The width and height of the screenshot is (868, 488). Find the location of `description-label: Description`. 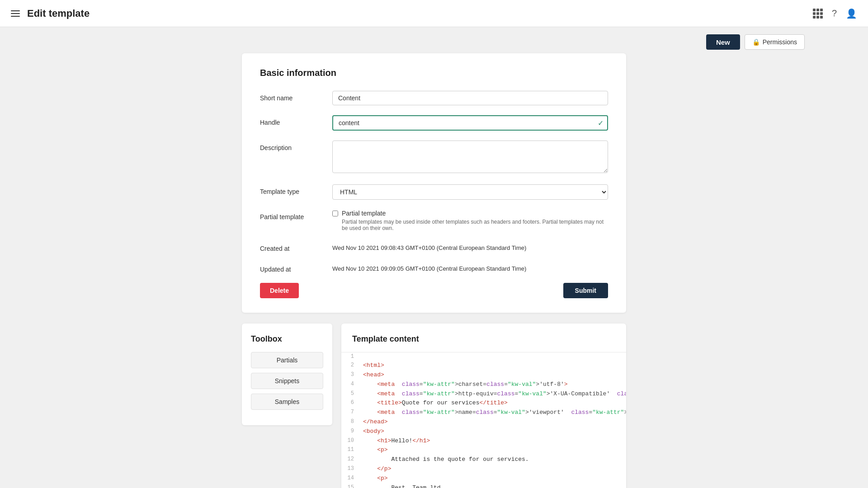

description-label: Description is located at coordinates (296, 146).